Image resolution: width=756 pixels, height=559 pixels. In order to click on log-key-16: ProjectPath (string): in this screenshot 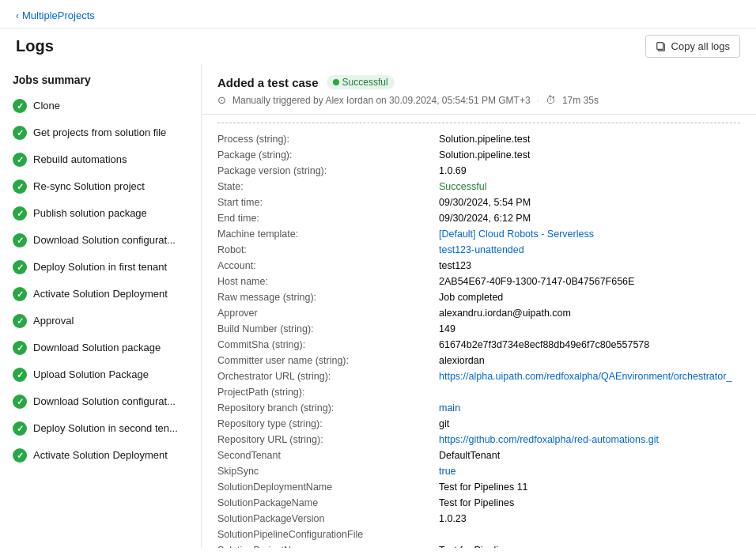, I will do `click(328, 392)`.